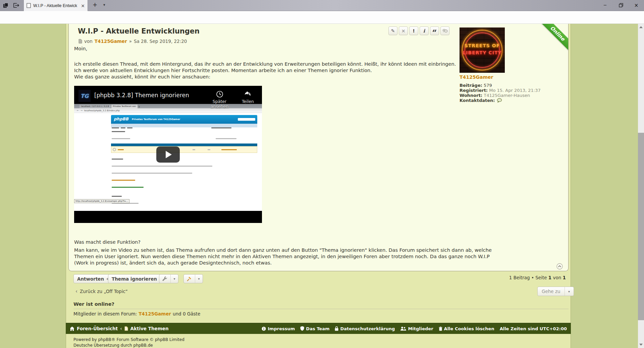  Describe the element at coordinates (520, 278) in the screenshot. I see `post-count: 1 Beitrag` at that location.